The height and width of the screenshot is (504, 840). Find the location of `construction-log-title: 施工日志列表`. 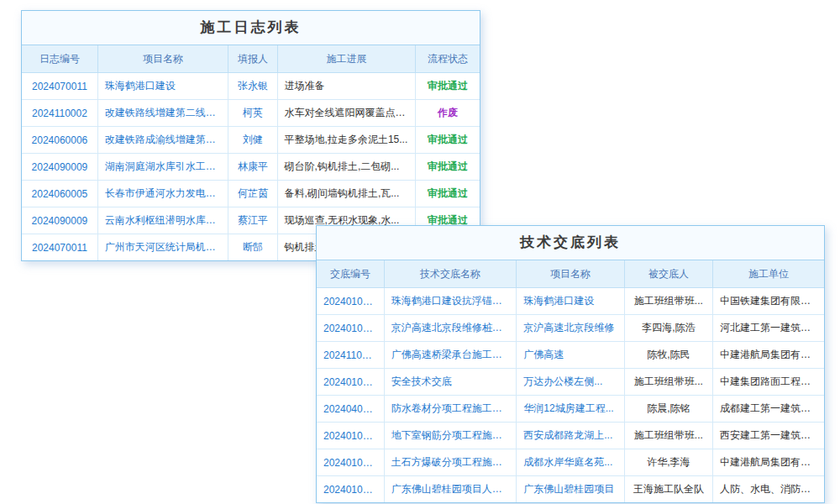

construction-log-title: 施工日志列表 is located at coordinates (250, 29).